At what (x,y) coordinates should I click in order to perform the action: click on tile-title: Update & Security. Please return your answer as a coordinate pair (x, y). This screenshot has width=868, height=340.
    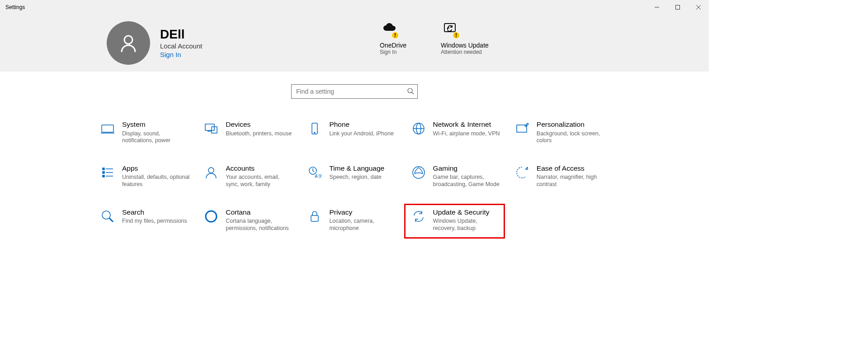
    Looking at the image, I should click on (467, 213).